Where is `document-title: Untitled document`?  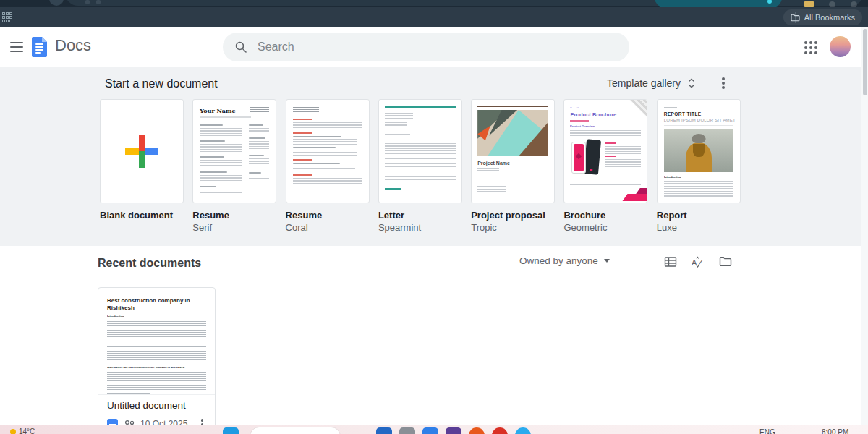 document-title: Untitled document is located at coordinates (156, 405).